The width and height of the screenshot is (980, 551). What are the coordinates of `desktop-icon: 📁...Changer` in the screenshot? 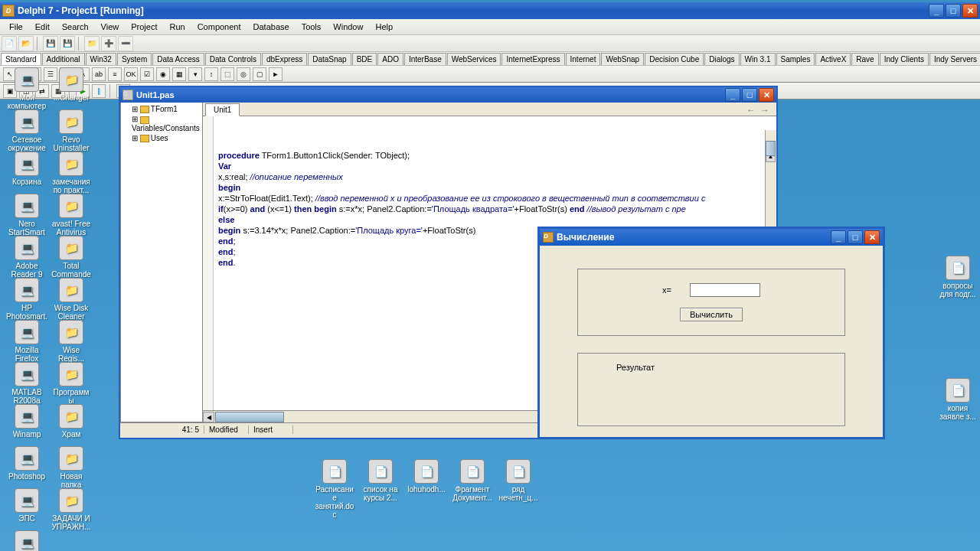 It's located at (71, 84).